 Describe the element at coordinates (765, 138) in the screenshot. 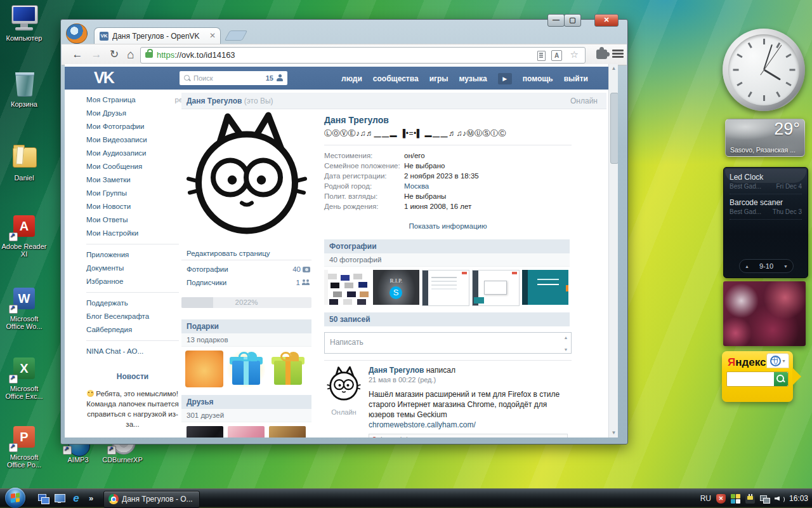

I see `weather-gadget: 29° Sasovo, Рязанская ...` at that location.